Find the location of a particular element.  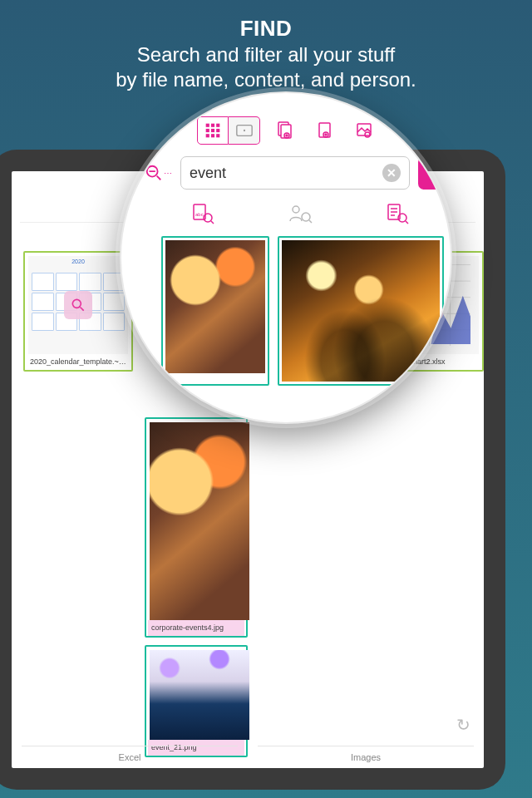

toolbar is located at coordinates (286, 126).